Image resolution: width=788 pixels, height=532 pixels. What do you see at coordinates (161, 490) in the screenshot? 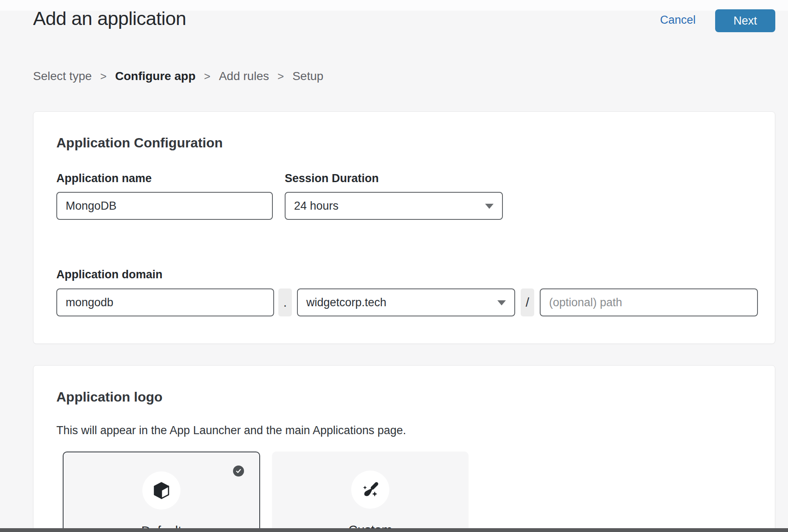
I see `default-logo-circle` at bounding box center [161, 490].